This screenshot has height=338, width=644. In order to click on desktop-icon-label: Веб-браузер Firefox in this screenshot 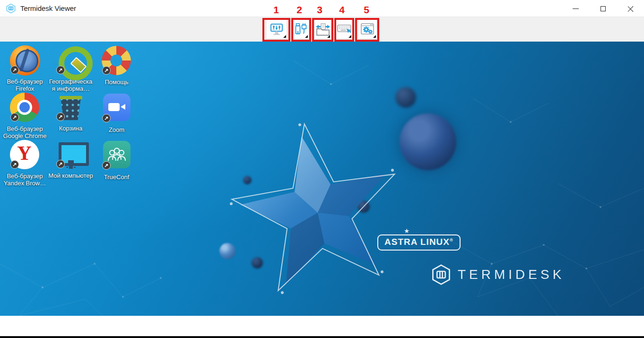, I will do `click(25, 85)`.